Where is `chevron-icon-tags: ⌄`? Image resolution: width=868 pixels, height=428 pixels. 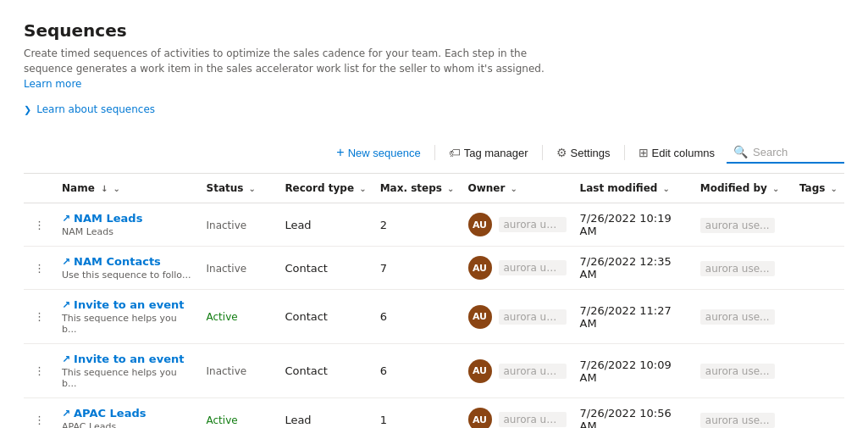
chevron-icon-tags: ⌄ is located at coordinates (834, 188).